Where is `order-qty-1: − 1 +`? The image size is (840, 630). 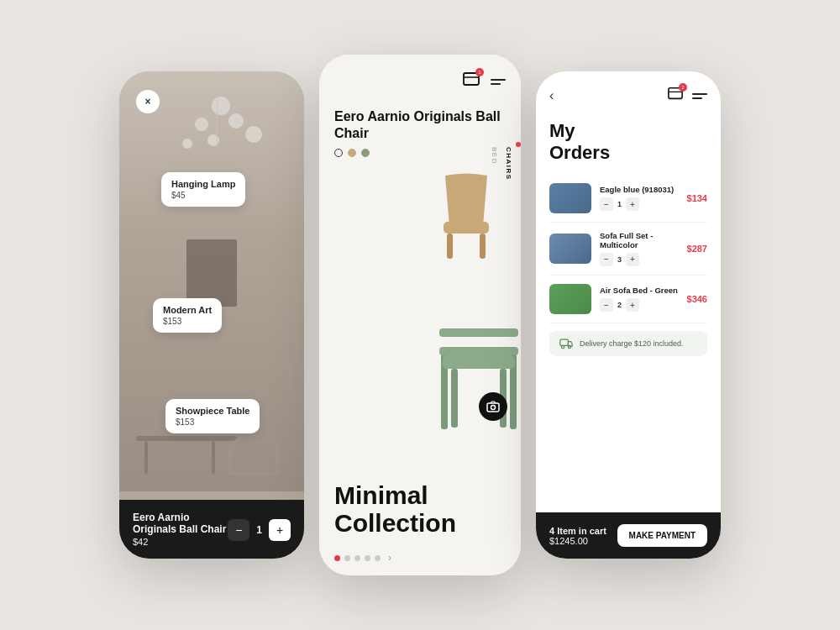 order-qty-1: − 1 + is located at coordinates (639, 204).